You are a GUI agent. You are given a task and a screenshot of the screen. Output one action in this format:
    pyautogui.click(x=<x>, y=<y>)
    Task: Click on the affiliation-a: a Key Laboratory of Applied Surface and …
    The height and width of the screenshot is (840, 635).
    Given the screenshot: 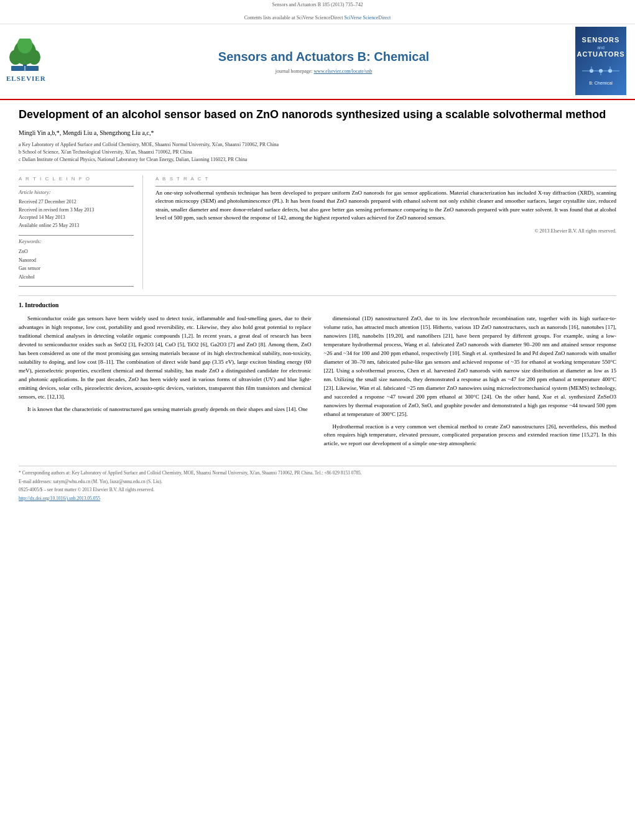 What is the action you would take?
    pyautogui.click(x=317, y=145)
    